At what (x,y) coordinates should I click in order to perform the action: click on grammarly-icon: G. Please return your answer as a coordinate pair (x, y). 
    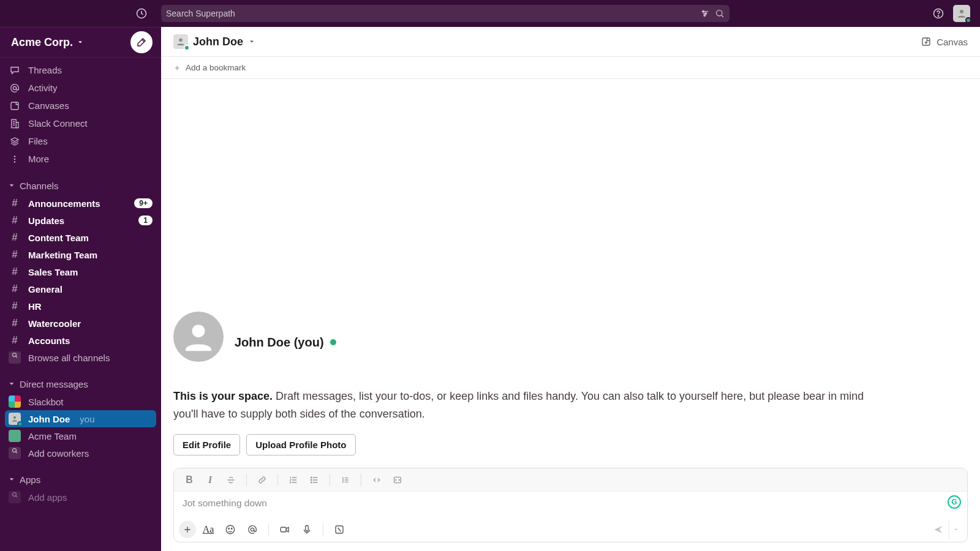
    Looking at the image, I should click on (954, 502).